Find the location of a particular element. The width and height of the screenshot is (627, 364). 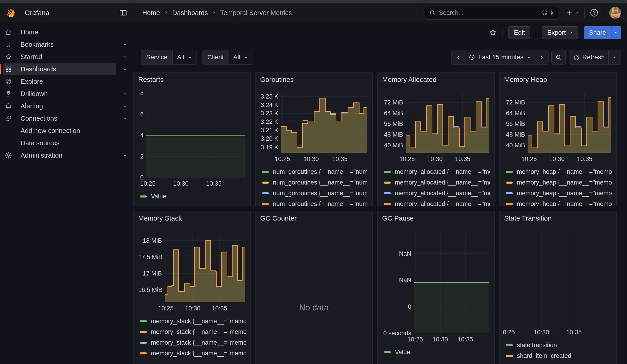

favorite-star-icon is located at coordinates (493, 33).